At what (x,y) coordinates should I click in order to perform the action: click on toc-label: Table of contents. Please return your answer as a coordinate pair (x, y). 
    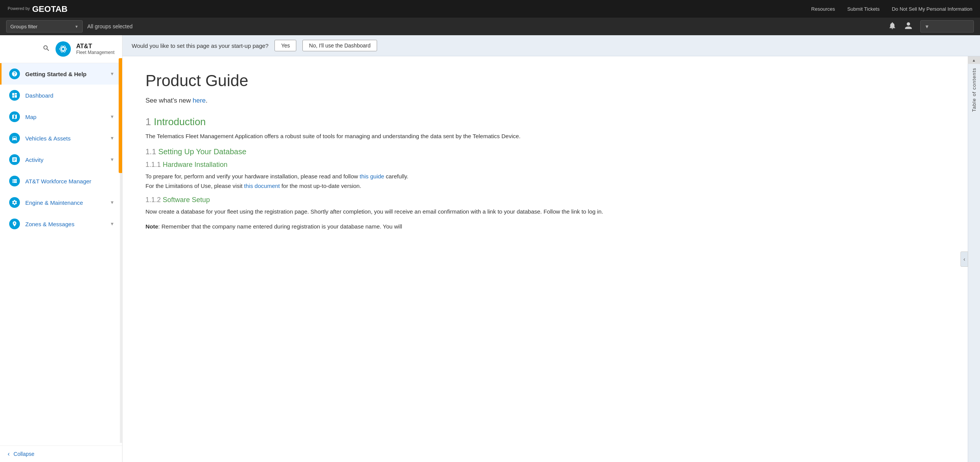
    Looking at the image, I should click on (974, 90).